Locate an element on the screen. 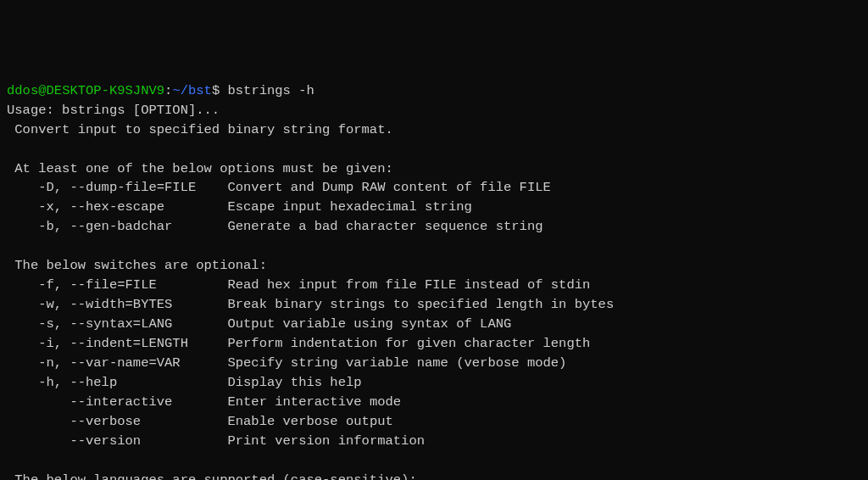 The height and width of the screenshot is (480, 868). option-desc: Output variable using syntax of LANG is located at coordinates (370, 324).